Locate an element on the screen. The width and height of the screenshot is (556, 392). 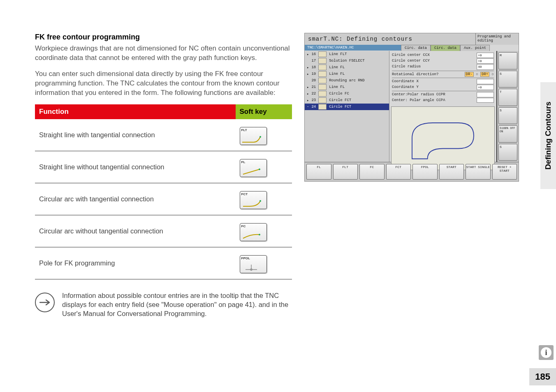
cnc-tree: ▸16Line FLT 17Solution FSELECT ▸18Line F… is located at coordinates (347, 106).